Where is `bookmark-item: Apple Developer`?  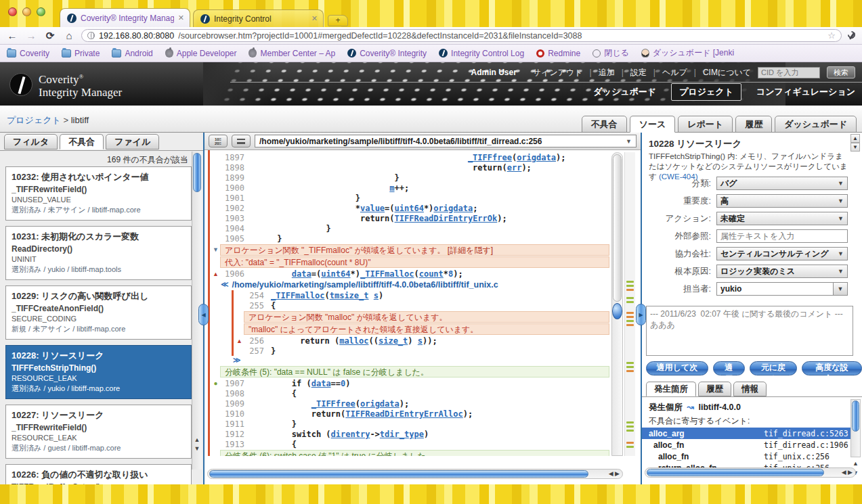 bookmark-item: Apple Developer is located at coordinates (201, 53).